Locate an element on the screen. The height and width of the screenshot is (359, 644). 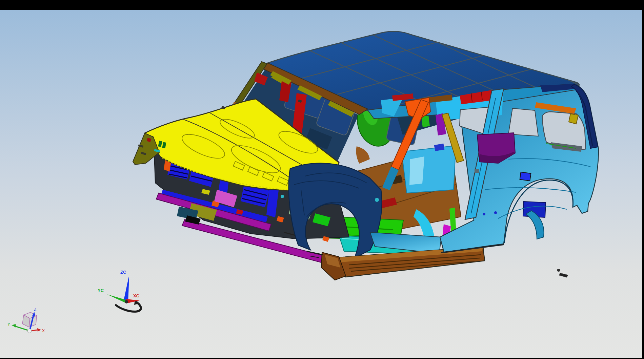
floor-pan-lightblue is located at coordinates (429, 169).